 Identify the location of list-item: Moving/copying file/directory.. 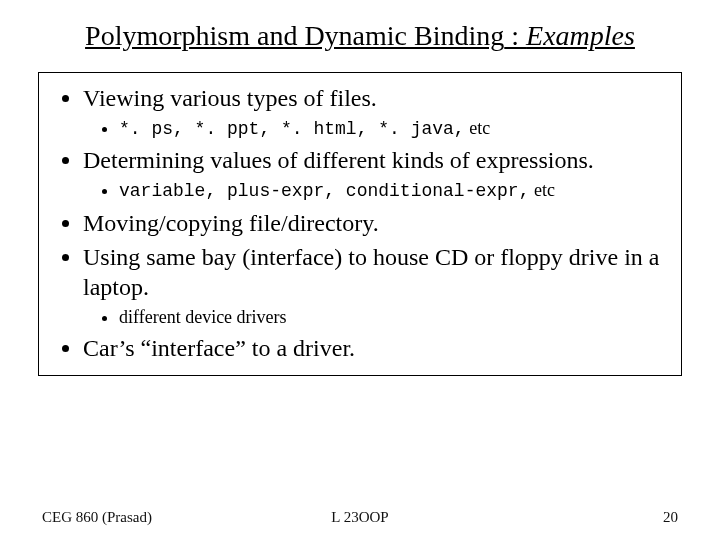
(378, 223).